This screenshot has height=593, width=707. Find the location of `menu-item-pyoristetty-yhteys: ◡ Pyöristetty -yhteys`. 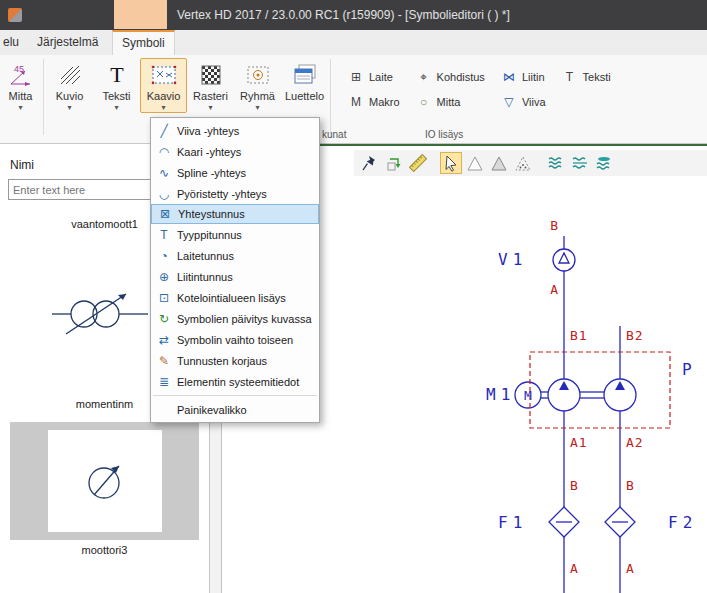

menu-item-pyoristetty-yhteys: ◡ Pyöristetty -yhteys is located at coordinates (235, 194).